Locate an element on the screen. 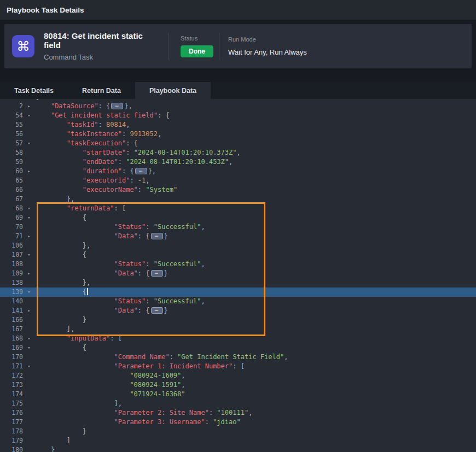  line-number: 141 is located at coordinates (11, 310).